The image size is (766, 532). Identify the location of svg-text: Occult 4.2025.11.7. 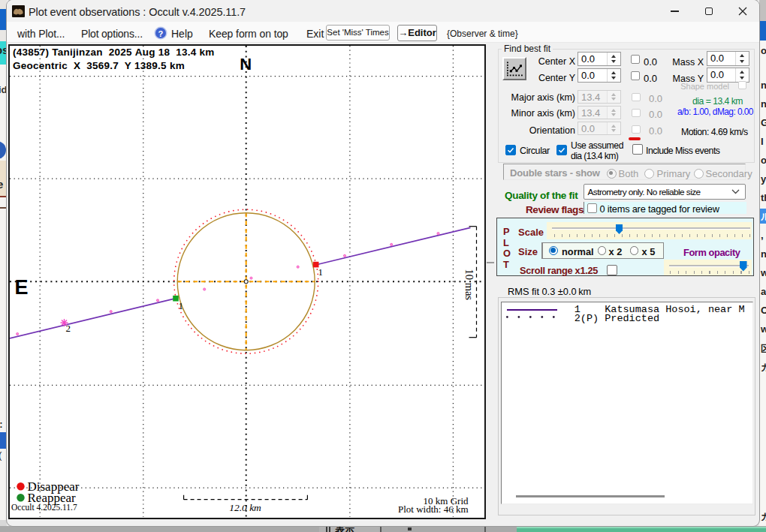
(44, 507).